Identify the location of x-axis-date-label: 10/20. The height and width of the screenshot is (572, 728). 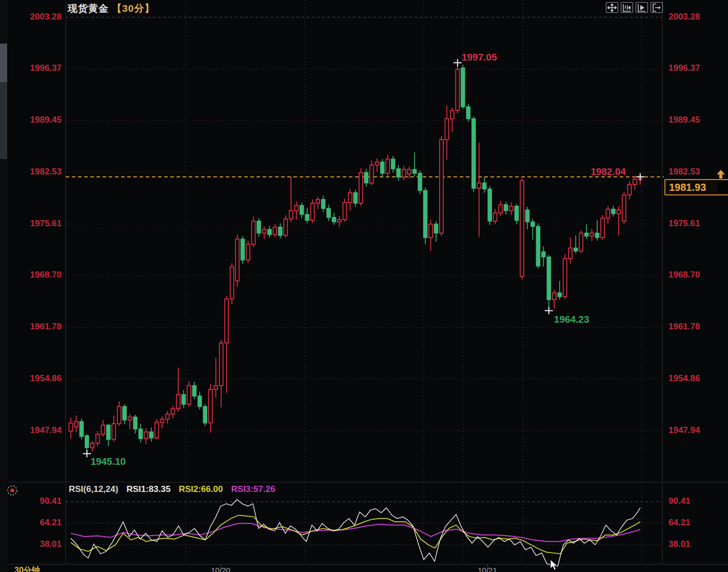
(221, 569).